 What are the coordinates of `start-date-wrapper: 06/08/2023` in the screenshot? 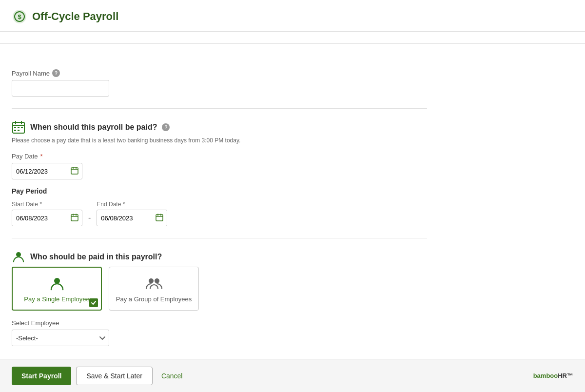 It's located at (47, 218).